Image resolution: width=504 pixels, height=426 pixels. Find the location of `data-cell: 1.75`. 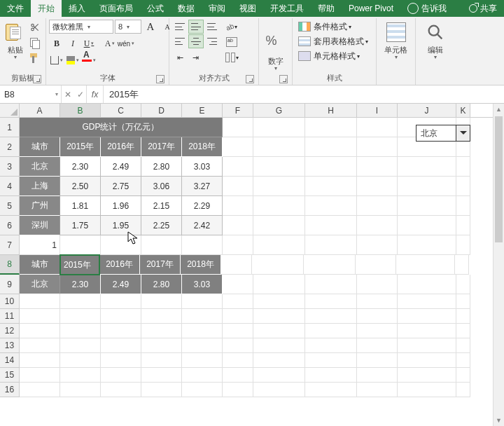

data-cell: 1.75 is located at coordinates (80, 226).